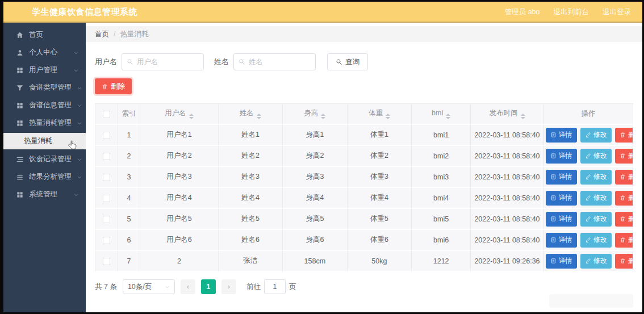 The width and height of the screenshot is (644, 314). Describe the element at coordinates (44, 177) in the screenshot. I see `sidebar-item-result-analysis: 结果分析管理` at that location.